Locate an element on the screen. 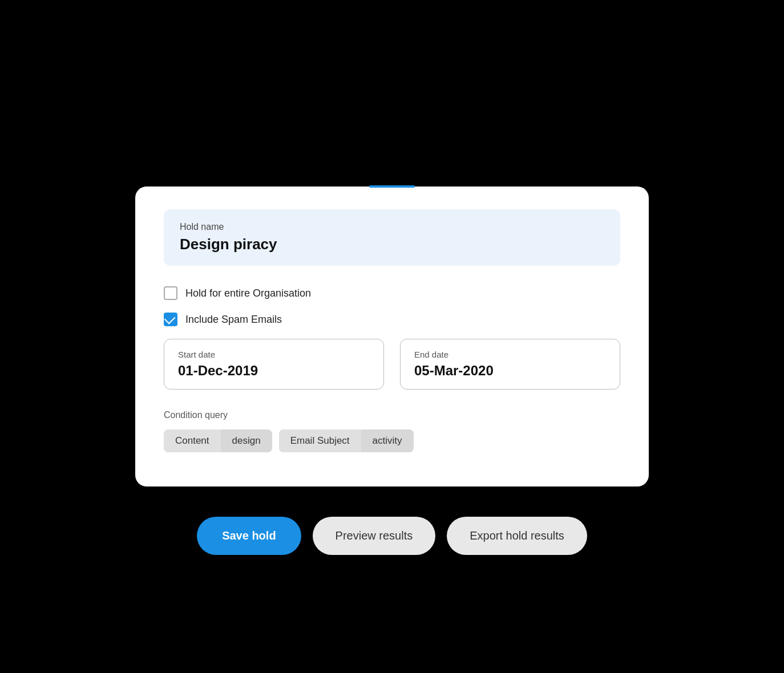 This screenshot has width=784, height=673. org-checkbox is located at coordinates (171, 293).